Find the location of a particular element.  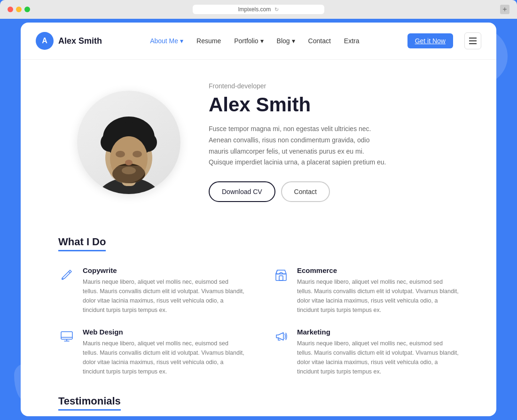

service-webdesign-content: Web Design Mauris neque libero, aliquet … is located at coordinates (164, 352).